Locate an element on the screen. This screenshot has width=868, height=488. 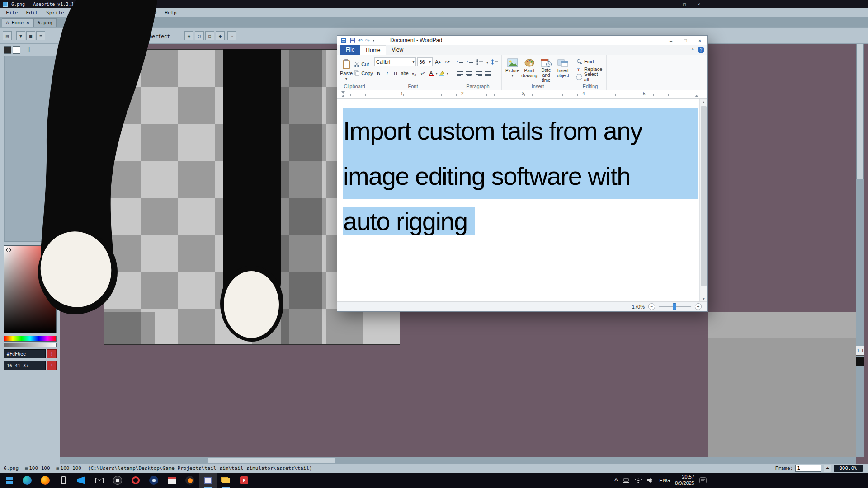
paste-button: Paste ▾ is located at coordinates (346, 70).